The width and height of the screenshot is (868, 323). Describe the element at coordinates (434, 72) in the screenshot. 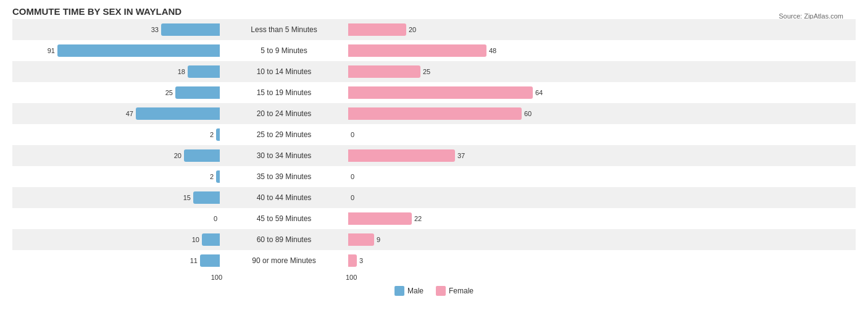

I see `table-row: 18 10 to 14 Minutes 25` at that location.